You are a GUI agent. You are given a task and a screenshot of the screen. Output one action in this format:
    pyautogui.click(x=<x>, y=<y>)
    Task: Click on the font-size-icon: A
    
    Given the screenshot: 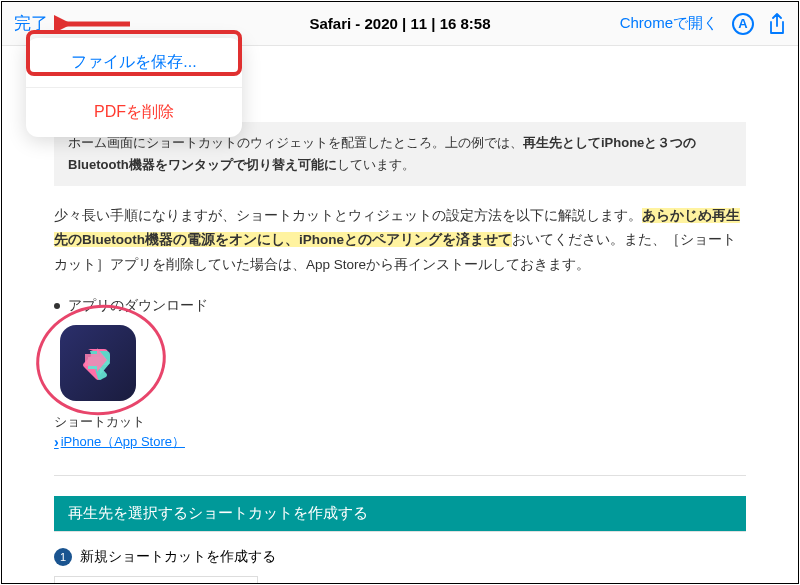 What is the action you would take?
    pyautogui.click(x=743, y=24)
    